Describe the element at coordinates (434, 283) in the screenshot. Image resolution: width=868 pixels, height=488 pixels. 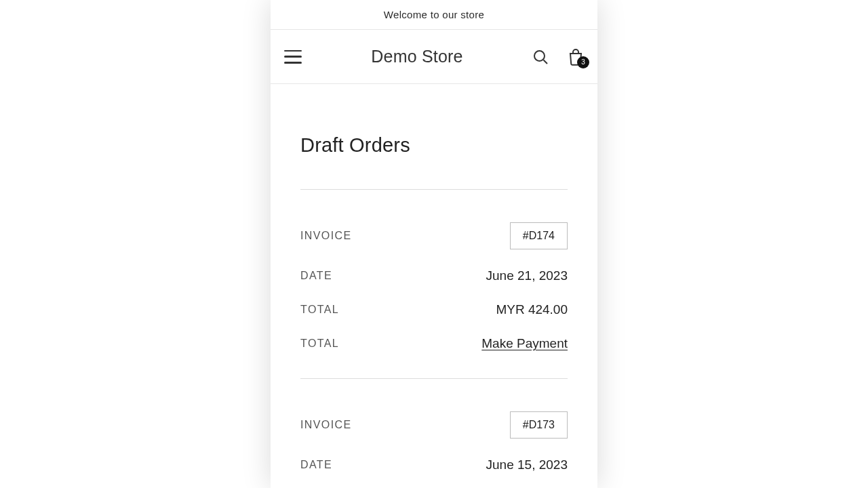
I see `order-card: INVOICE #D174 DATE June 21, 2023 TOTAL M…` at that location.